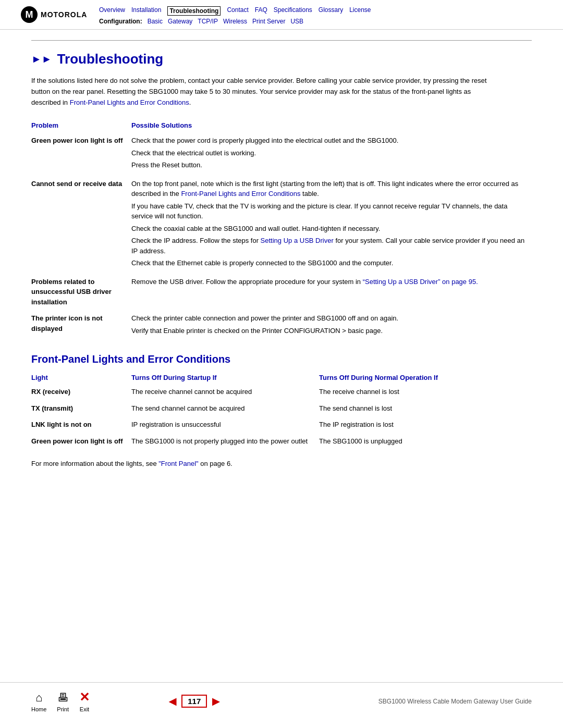  I want to click on problem-cell: The printer icon is not displayed, so click(81, 325).